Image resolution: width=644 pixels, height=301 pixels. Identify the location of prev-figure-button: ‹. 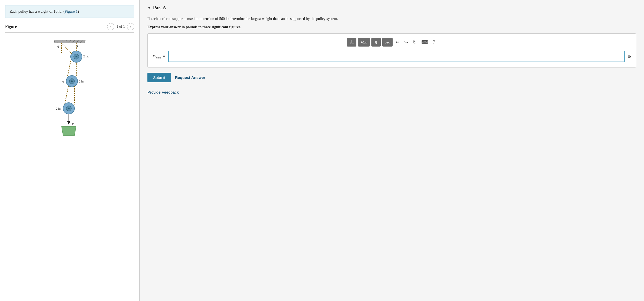
(111, 27).